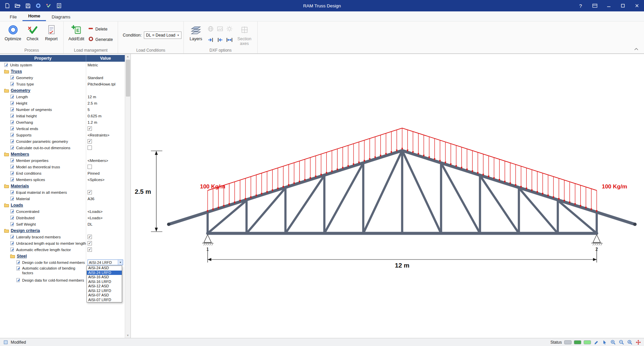 The height and width of the screenshot is (346, 644). What do you see at coordinates (62, 135) in the screenshot?
I see `property-row: Supports<Restraints>` at bounding box center [62, 135].